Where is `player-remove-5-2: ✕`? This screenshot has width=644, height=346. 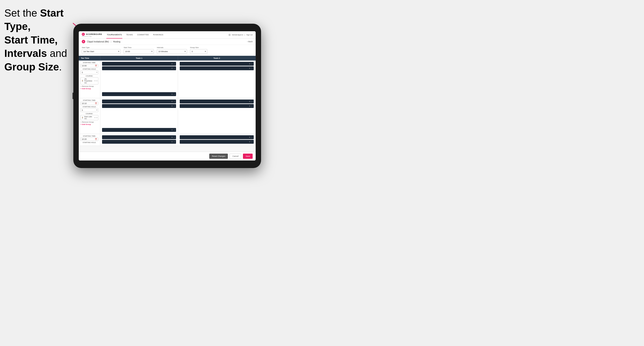
player-remove-5-2: ✕ is located at coordinates (172, 142).